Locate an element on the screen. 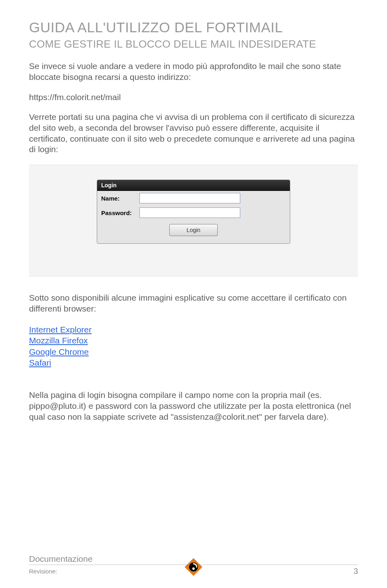  paragraph-after-url: Verrete portati su una pagina che vi avv… is located at coordinates (194, 134).